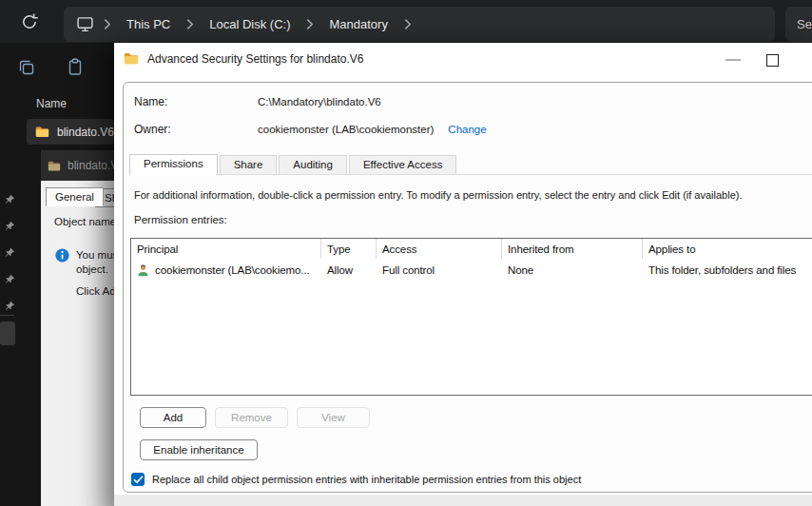 The image size is (812, 506). What do you see at coordinates (467, 129) in the screenshot?
I see `change-owner-link: Change` at bounding box center [467, 129].